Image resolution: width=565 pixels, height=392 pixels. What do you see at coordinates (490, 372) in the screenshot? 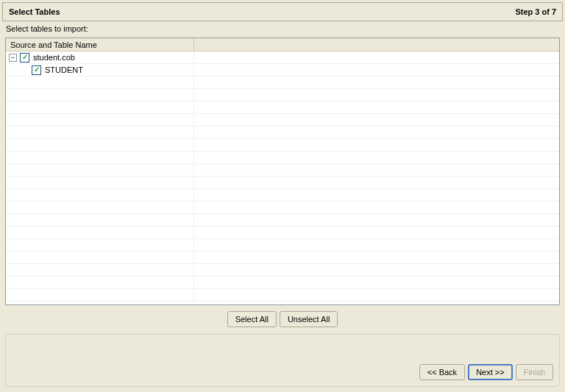
I see `next-button: Next >>` at bounding box center [490, 372].